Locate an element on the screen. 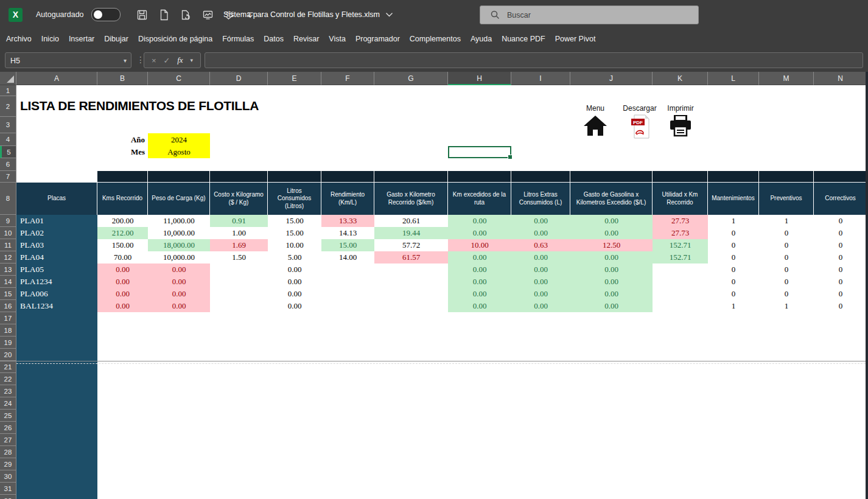 This screenshot has width=868, height=499. save-icon is located at coordinates (142, 15).